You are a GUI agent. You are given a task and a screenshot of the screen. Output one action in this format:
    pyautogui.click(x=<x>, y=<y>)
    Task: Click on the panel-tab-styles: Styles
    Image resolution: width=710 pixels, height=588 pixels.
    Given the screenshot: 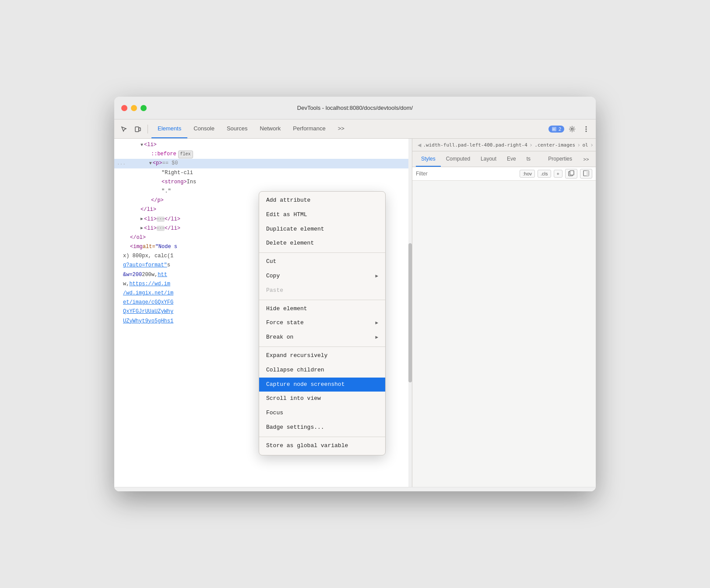 What is the action you would take?
    pyautogui.click(x=428, y=159)
    